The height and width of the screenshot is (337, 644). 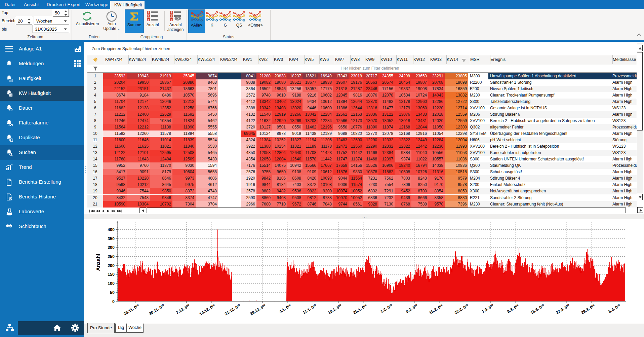 What do you see at coordinates (310, 309) in the screenshot?
I see `svg-text: 11.1. 000` at bounding box center [310, 309].